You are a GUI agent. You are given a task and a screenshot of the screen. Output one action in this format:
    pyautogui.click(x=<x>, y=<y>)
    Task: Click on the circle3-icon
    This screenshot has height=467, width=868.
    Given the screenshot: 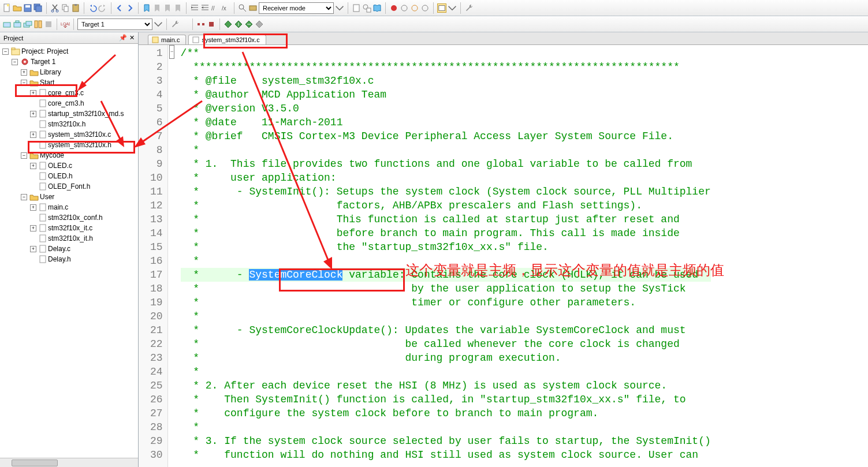 What is the action you would take?
    pyautogui.click(x=425, y=8)
    